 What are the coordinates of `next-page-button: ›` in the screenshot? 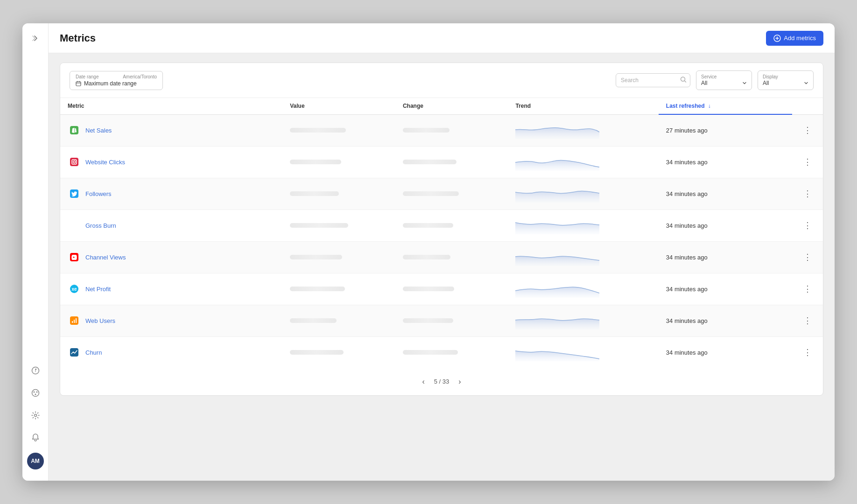 It's located at (459, 382).